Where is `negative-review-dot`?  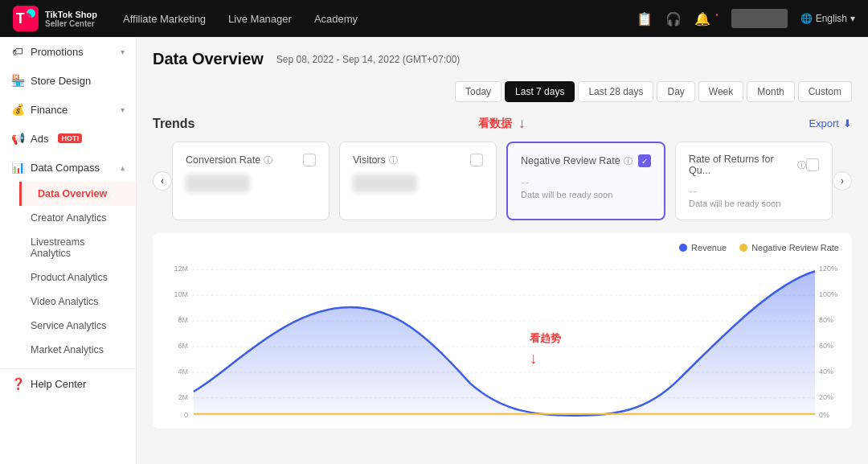 negative-review-dot is located at coordinates (743, 248).